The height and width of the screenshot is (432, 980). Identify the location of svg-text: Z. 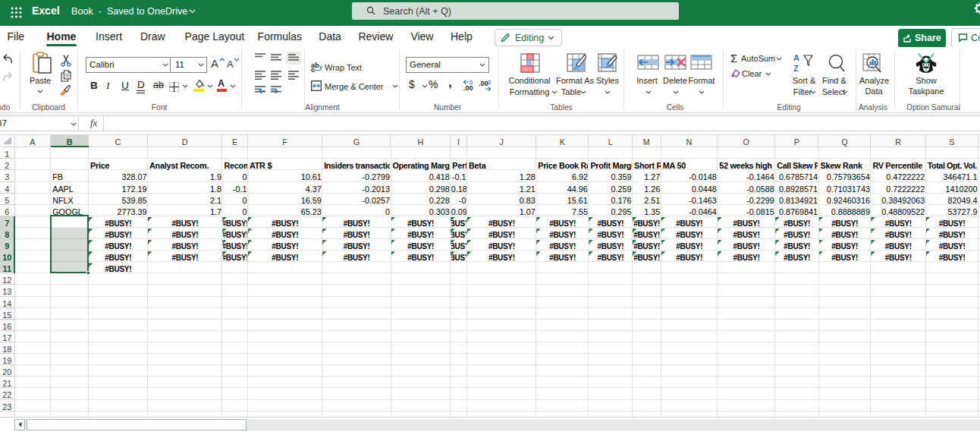
(796, 68).